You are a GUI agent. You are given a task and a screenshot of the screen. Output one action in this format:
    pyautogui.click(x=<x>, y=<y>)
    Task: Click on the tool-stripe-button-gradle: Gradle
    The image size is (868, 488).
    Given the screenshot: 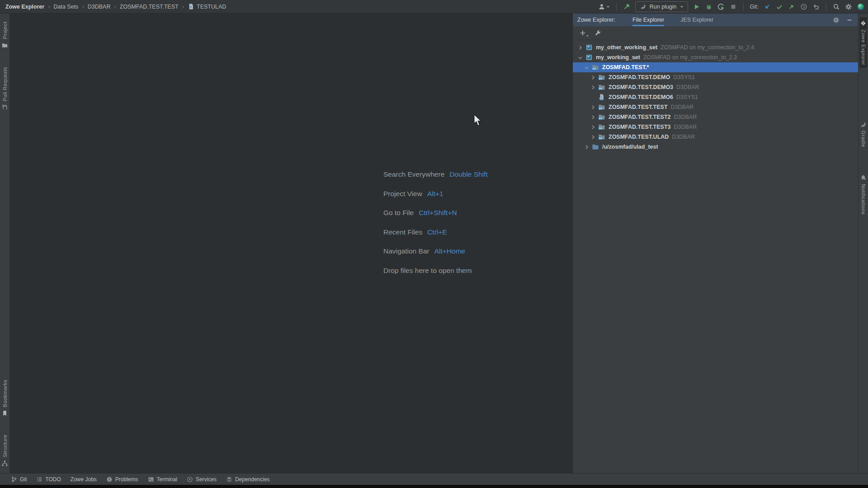 What is the action you would take?
    pyautogui.click(x=863, y=134)
    